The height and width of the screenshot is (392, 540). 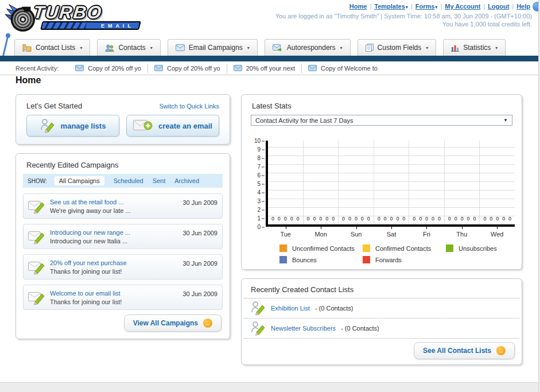 What do you see at coordinates (383, 184) in the screenshot?
I see `chart-body: 012345678910 000000000000000000000000000…` at bounding box center [383, 184].